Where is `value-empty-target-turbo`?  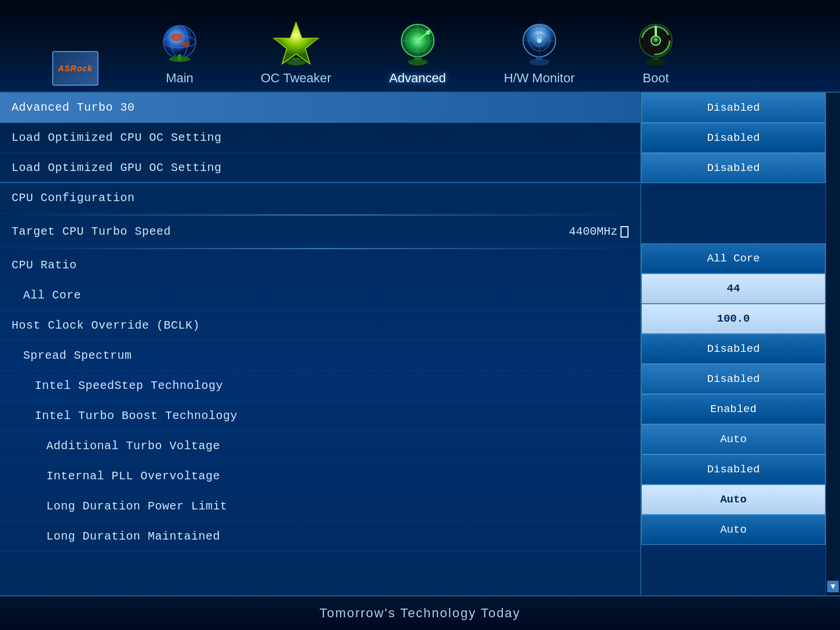 value-empty-target-turbo is located at coordinates (733, 228).